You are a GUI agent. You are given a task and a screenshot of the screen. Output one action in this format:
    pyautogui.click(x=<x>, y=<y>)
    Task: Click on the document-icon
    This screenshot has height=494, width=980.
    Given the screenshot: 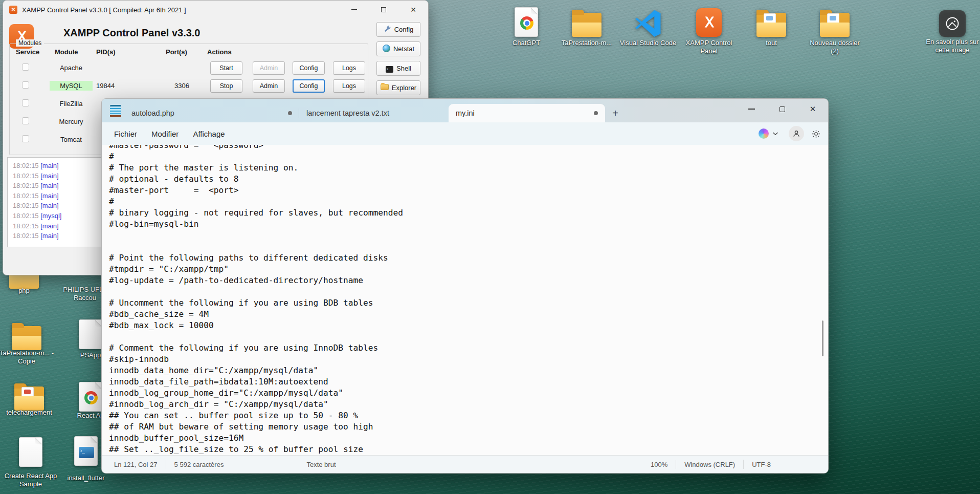 What is the action you would take?
    pyautogui.click(x=31, y=450)
    